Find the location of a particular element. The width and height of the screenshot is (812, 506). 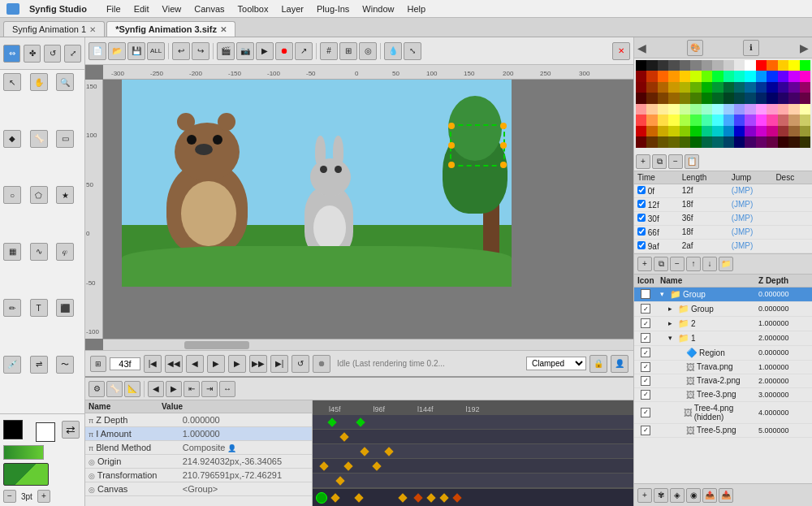

kf-btn4: 📋 is located at coordinates (692, 162).